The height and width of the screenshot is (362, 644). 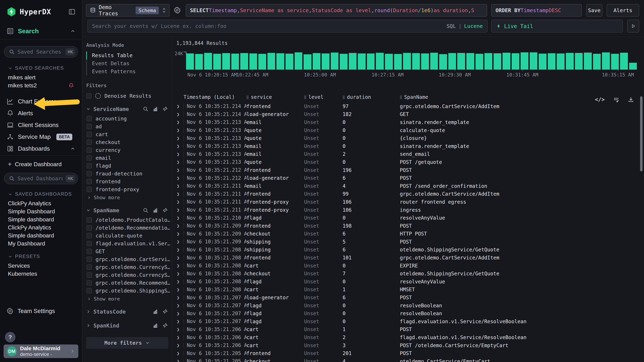 I want to click on table-row: ❯Nov 6 10:35:21.212 AMfrontendUnset196PO…, so click(x=406, y=170).